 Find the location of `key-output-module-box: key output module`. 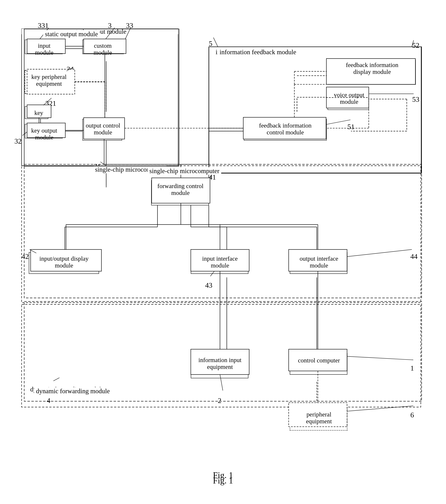

key-output-module-box: key output module is located at coordinates (44, 131).